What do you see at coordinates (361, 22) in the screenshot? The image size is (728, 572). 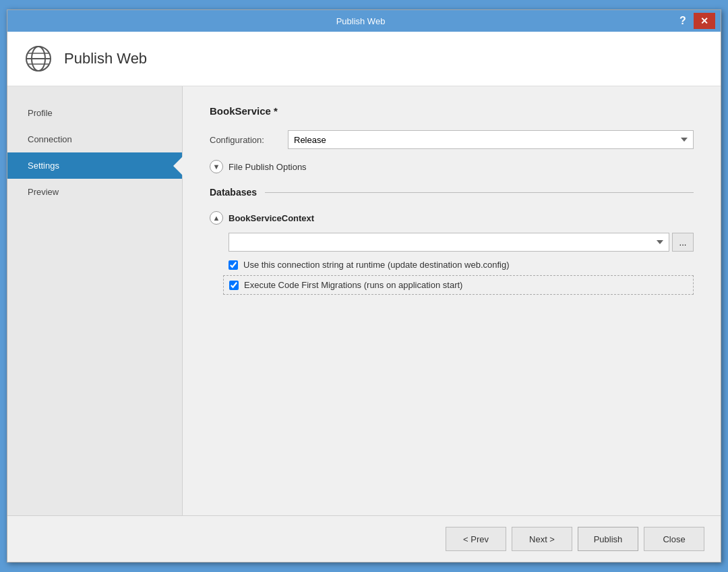 I see `title-bar-title: Publish Web` at bounding box center [361, 22].